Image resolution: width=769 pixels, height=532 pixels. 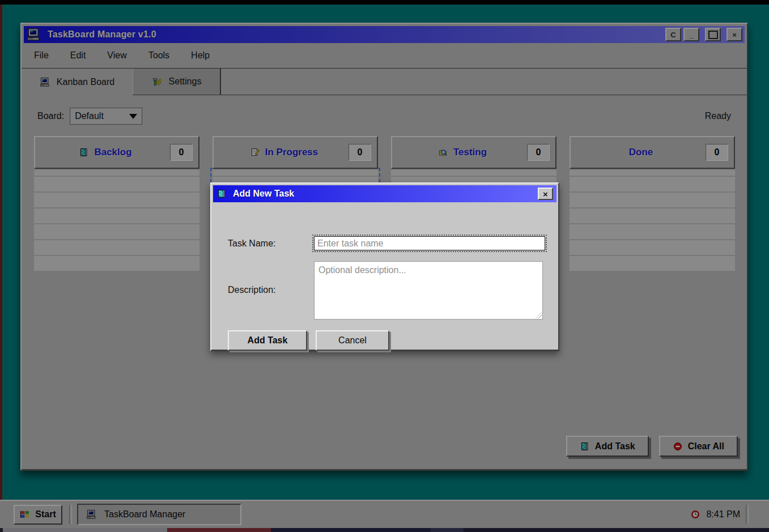 I want to click on task-name-input, so click(x=430, y=244).